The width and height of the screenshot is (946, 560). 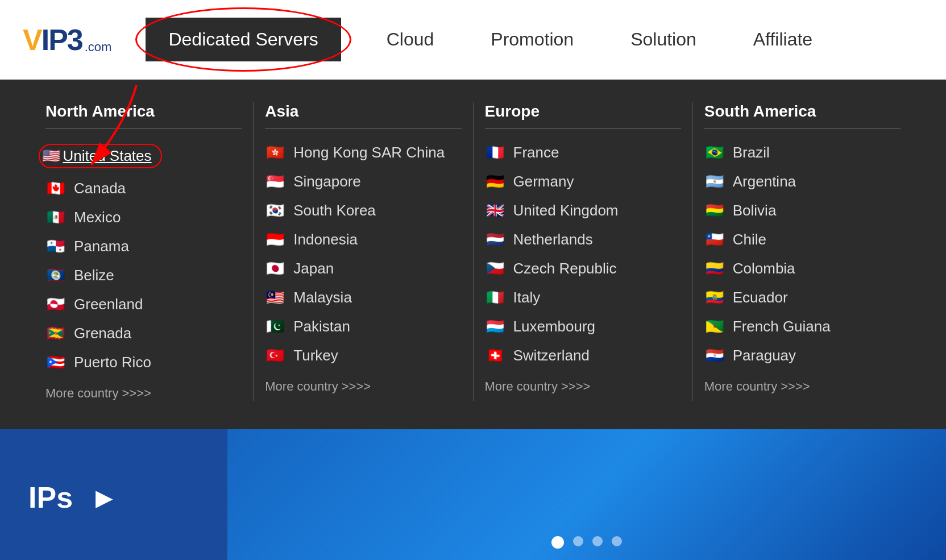 What do you see at coordinates (275, 268) in the screenshot?
I see `country-flag-1-4: 🇯🇵` at bounding box center [275, 268].